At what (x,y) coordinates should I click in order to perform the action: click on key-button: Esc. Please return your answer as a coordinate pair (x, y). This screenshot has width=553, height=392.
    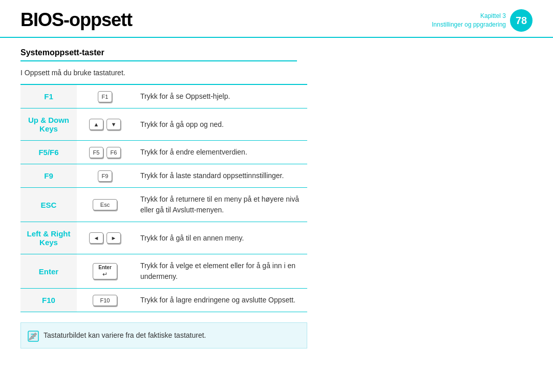
    Looking at the image, I should click on (105, 205).